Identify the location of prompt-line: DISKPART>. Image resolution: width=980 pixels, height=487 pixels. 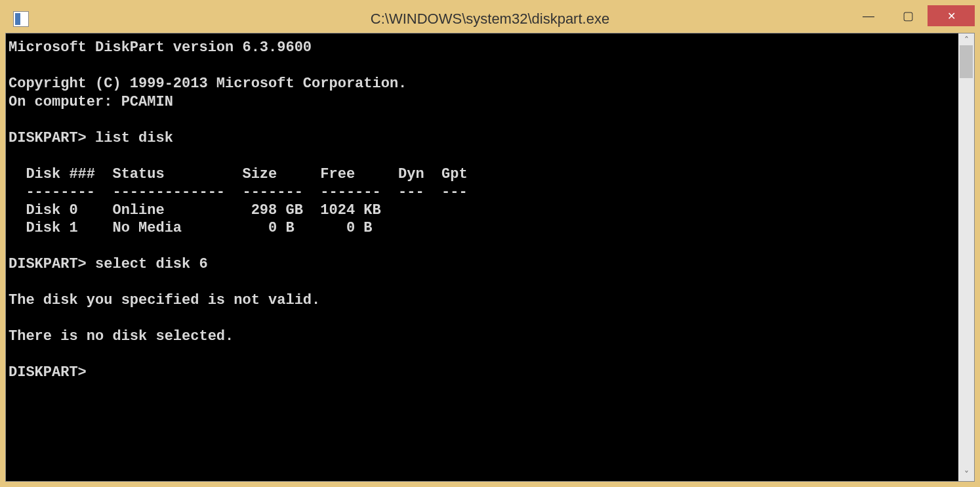
(47, 373).